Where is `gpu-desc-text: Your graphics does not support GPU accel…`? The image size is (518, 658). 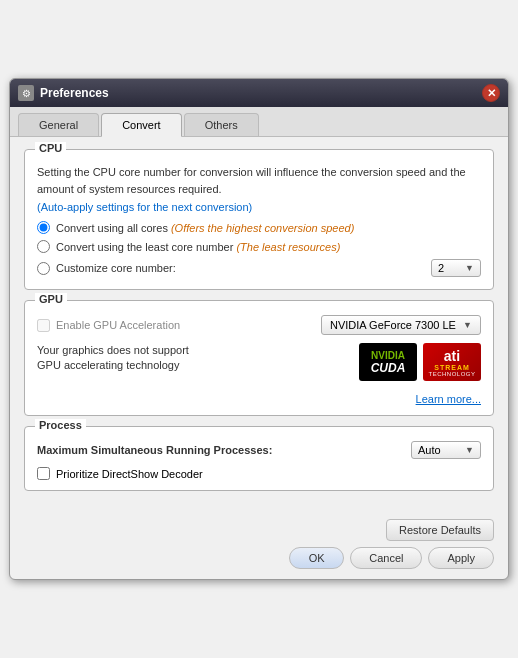
gpu-desc-text: Your graphics does not support GPU accel… is located at coordinates (117, 358).